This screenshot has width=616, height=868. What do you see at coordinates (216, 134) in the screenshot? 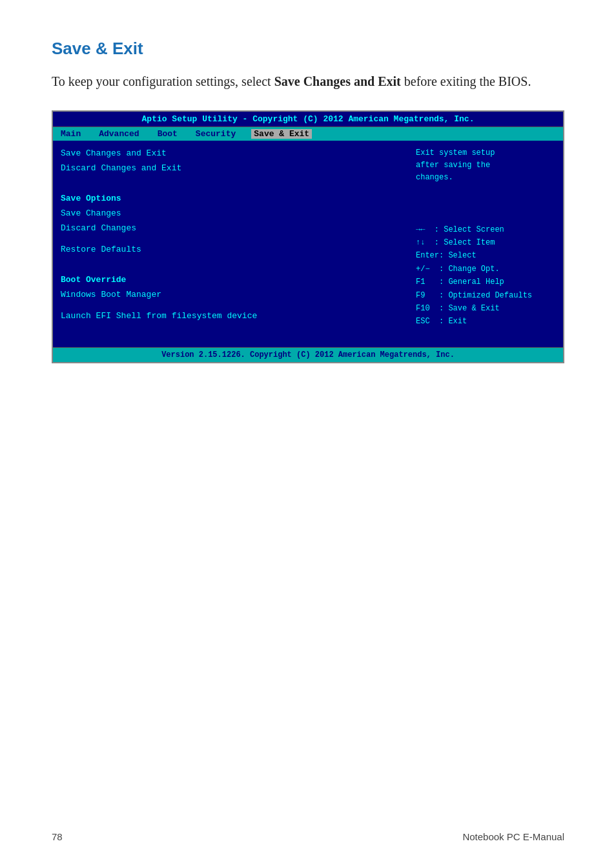
I see `bios-menu-security: Security` at bounding box center [216, 134].